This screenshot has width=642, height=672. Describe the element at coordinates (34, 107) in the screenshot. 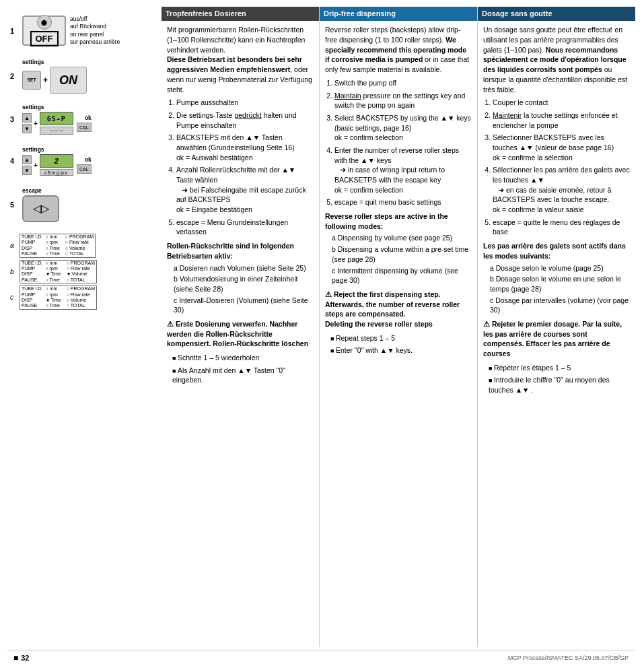

I see `row-3-label: settings` at that location.